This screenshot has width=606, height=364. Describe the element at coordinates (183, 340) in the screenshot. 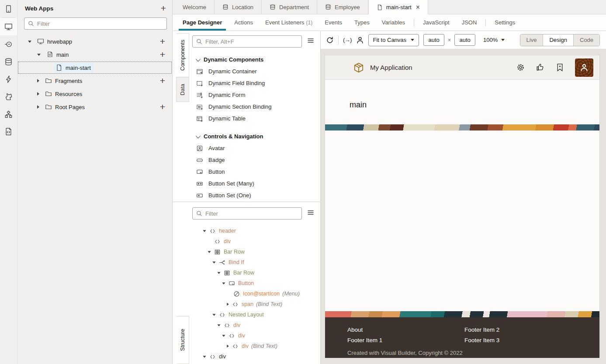

I see `structure-vertical-tab: Structure` at that location.